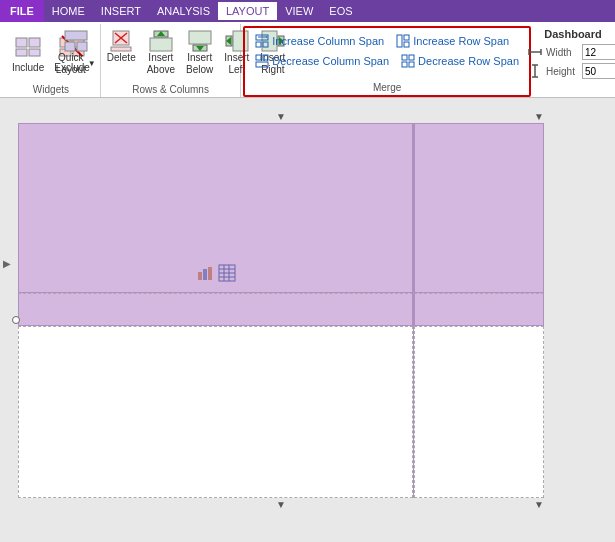 Image resolution: width=615 pixels, height=542 pixels. Describe the element at coordinates (161, 53) in the screenshot. I see `insert-above-button: Insert Above` at that location.